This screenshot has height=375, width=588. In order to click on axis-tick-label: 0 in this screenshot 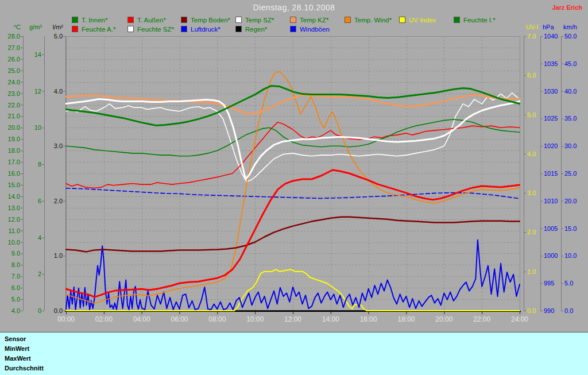, I will do `click(40, 311)`.